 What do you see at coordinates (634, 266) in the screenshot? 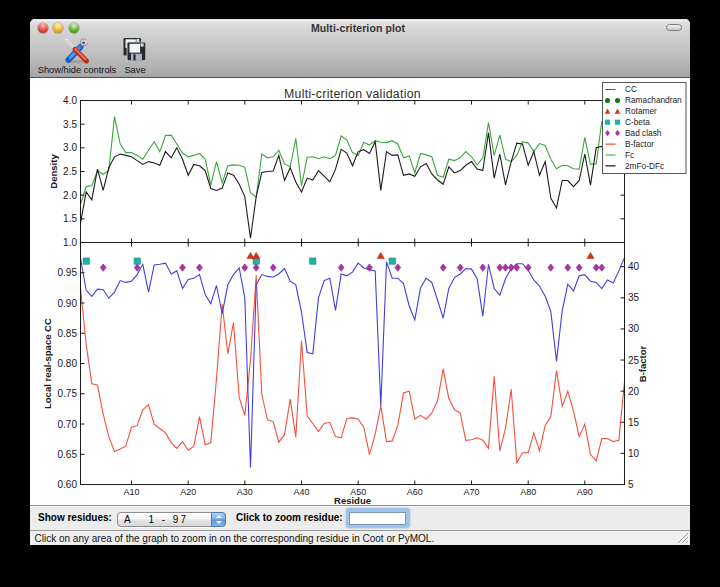
I see `svg-text: 40` at bounding box center [634, 266].